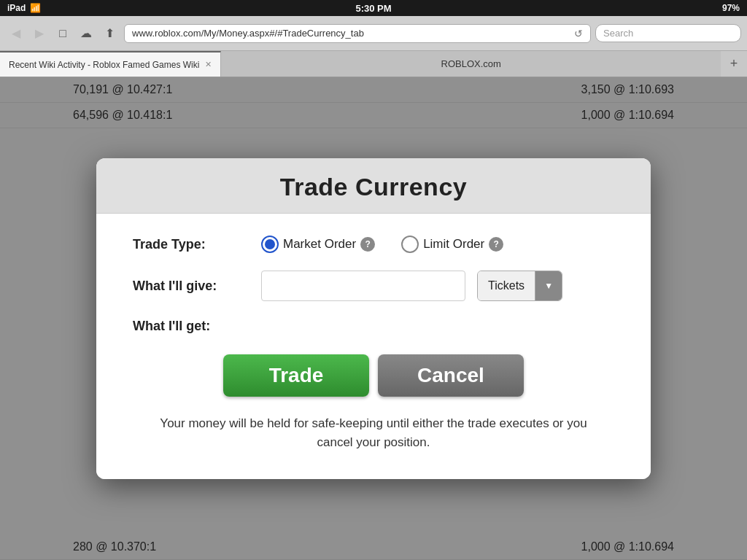  Describe the element at coordinates (471, 64) in the screenshot. I see `tab-roblox: ROBLOX.com` at that location.